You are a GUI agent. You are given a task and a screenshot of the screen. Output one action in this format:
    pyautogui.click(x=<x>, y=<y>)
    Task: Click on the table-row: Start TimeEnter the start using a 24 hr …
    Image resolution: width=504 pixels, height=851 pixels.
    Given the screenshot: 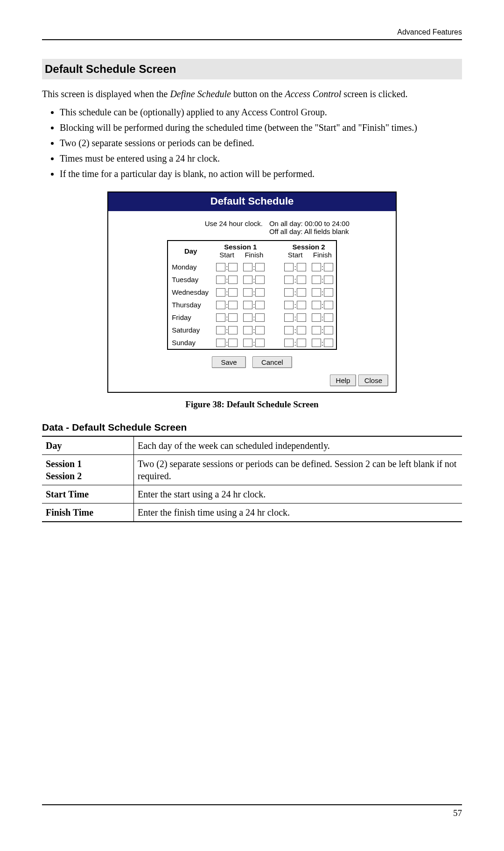 What is the action you would take?
    pyautogui.click(x=252, y=494)
    